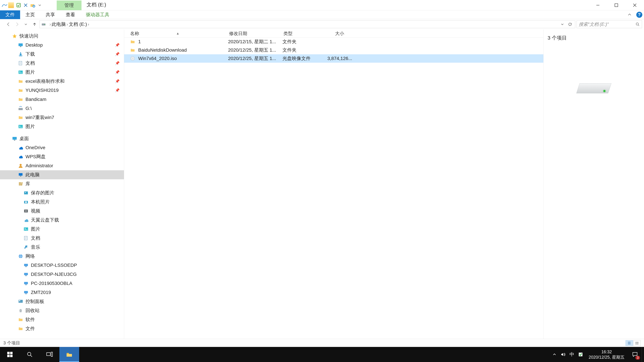 The image size is (644, 362). Describe the element at coordinates (635, 355) in the screenshot. I see `action-center-button: 3` at that location.